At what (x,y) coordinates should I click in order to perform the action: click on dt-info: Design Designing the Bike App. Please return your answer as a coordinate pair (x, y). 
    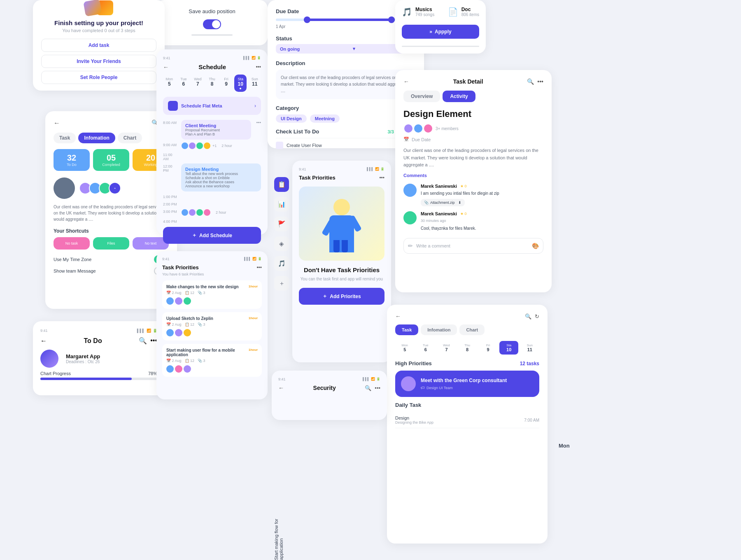
    Looking at the image, I should click on (414, 420).